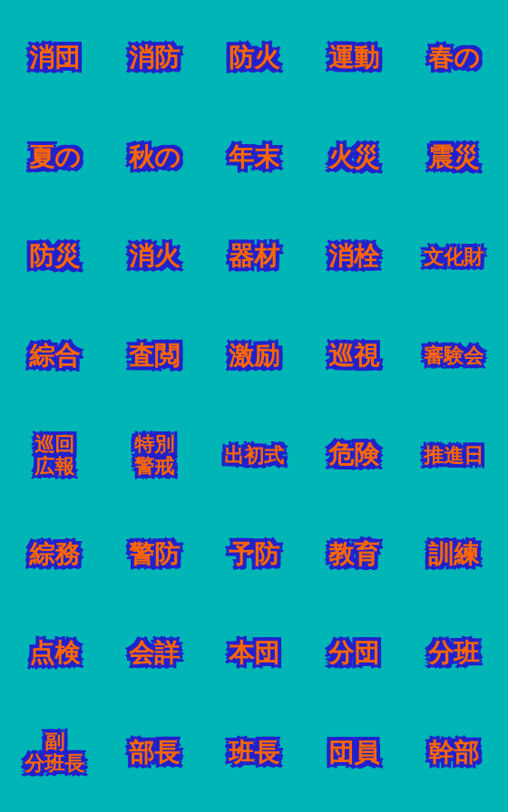 The width and height of the screenshot is (508, 812). What do you see at coordinates (154, 456) in the screenshot?
I see `kanji-item-row5-2: 特別警戒` at bounding box center [154, 456].